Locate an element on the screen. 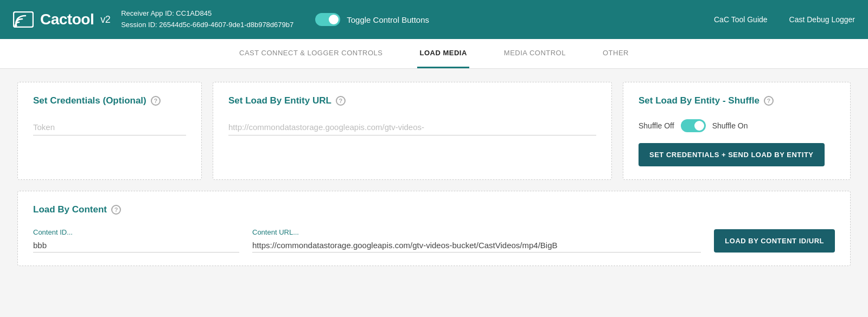 The width and height of the screenshot is (868, 317). entity-shuffle-help-icon: ? is located at coordinates (769, 101).